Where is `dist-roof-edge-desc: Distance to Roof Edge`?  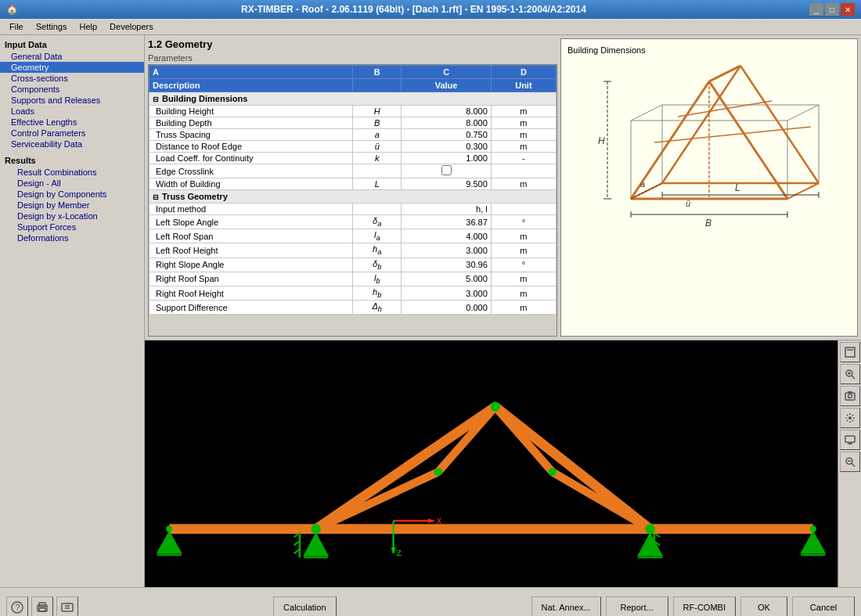 dist-roof-edge-desc: Distance to Roof Edge is located at coordinates (251, 147).